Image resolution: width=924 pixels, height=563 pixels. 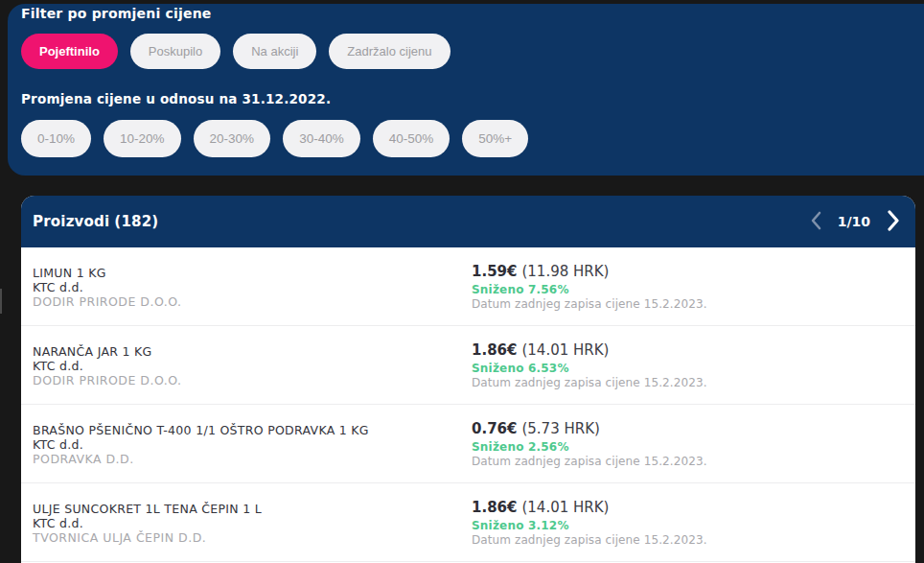 I want to click on product-price: 1.59€(11.98 HRK), so click(x=541, y=271).